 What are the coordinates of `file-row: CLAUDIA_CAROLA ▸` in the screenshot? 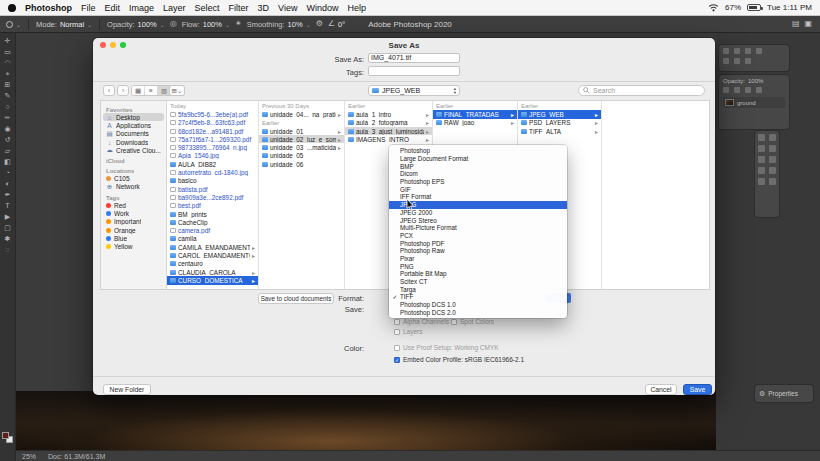 It's located at (212, 272).